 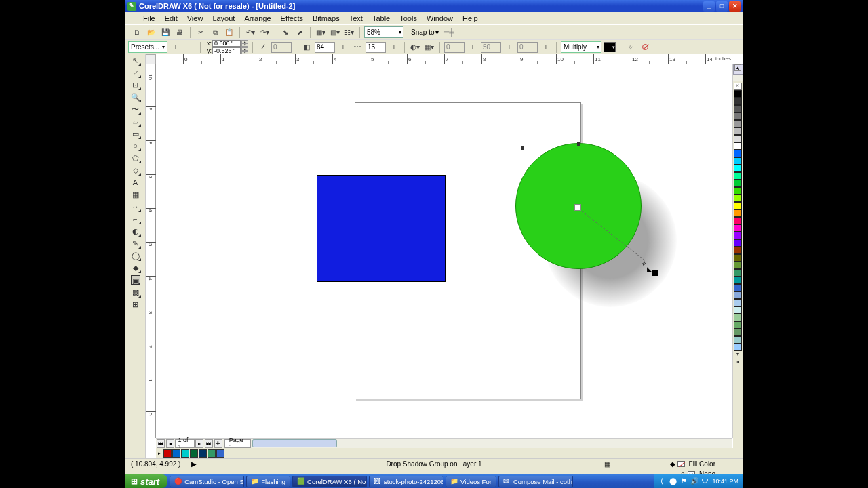 What do you see at coordinates (726, 481) in the screenshot?
I see `clock: 10:41 PM` at bounding box center [726, 481].